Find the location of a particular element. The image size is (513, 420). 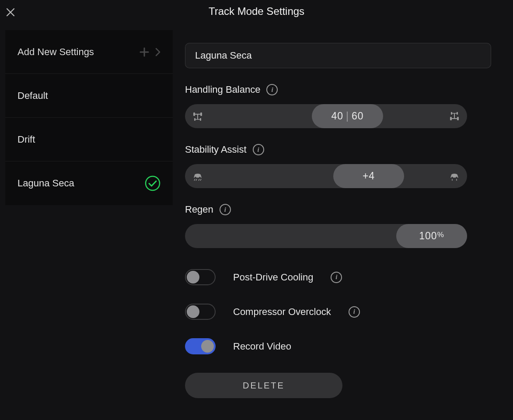

record-video-row: Record Video is located at coordinates (338, 346).